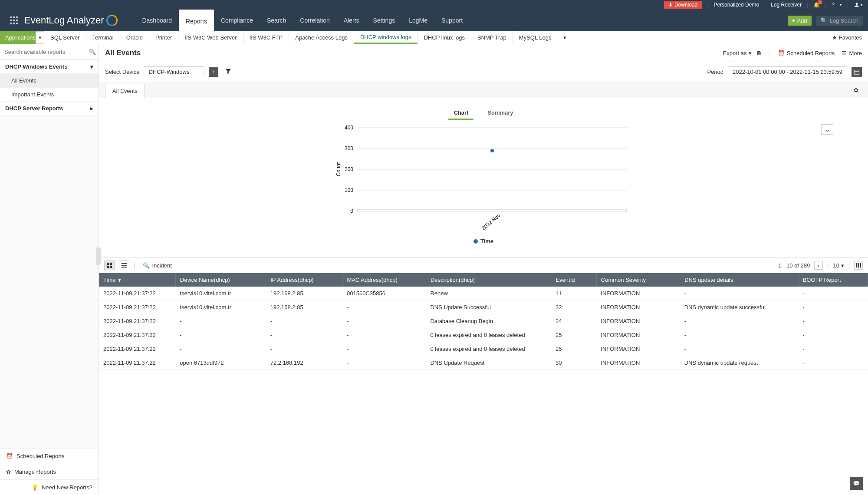 This screenshot has width=868, height=495. What do you see at coordinates (164, 37) in the screenshot?
I see `subnav-item: Printer` at bounding box center [164, 37].